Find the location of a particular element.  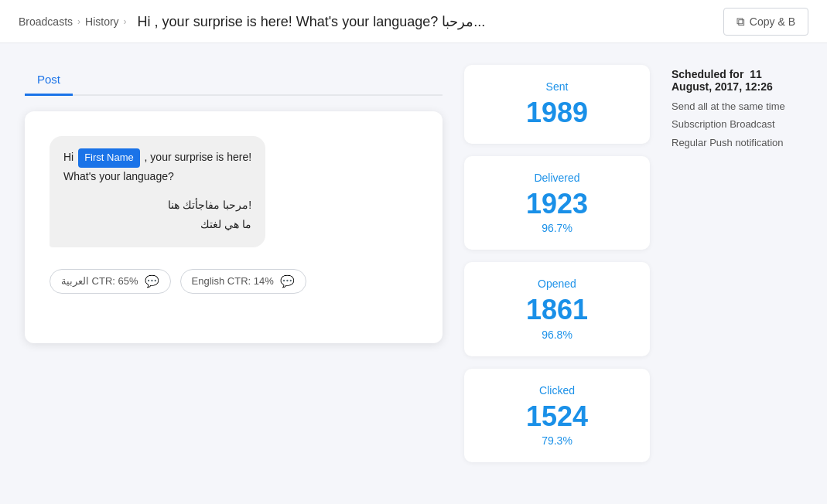

chat-icon-arabic: 💬 is located at coordinates (152, 281).